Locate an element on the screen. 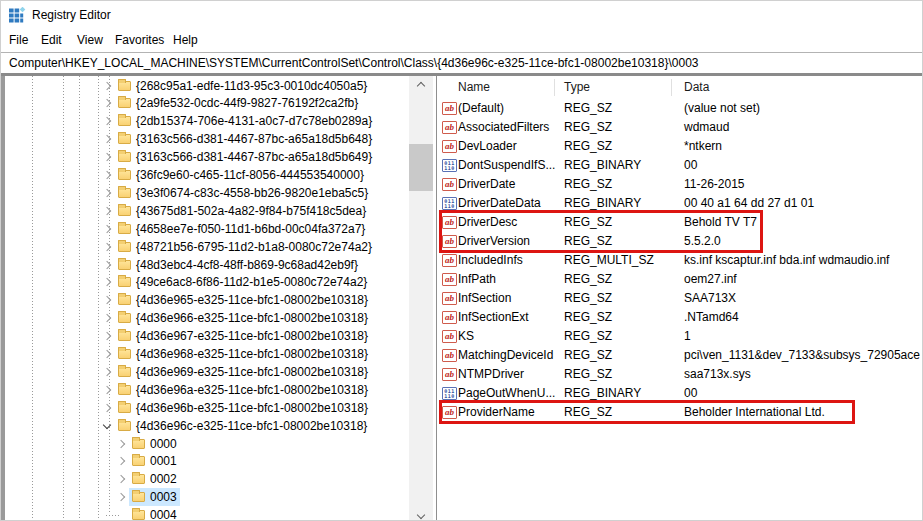  value-row-InfPath: abInfPathREG_SZoem27.inf is located at coordinates (680, 280).